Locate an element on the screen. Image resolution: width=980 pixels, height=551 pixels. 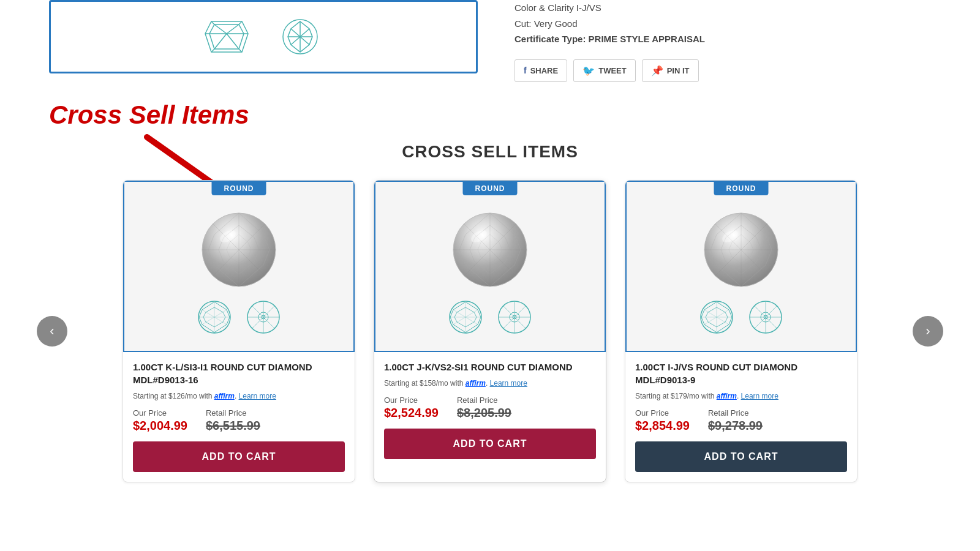
our-price-value-1: $2,004.99 is located at coordinates (160, 426).